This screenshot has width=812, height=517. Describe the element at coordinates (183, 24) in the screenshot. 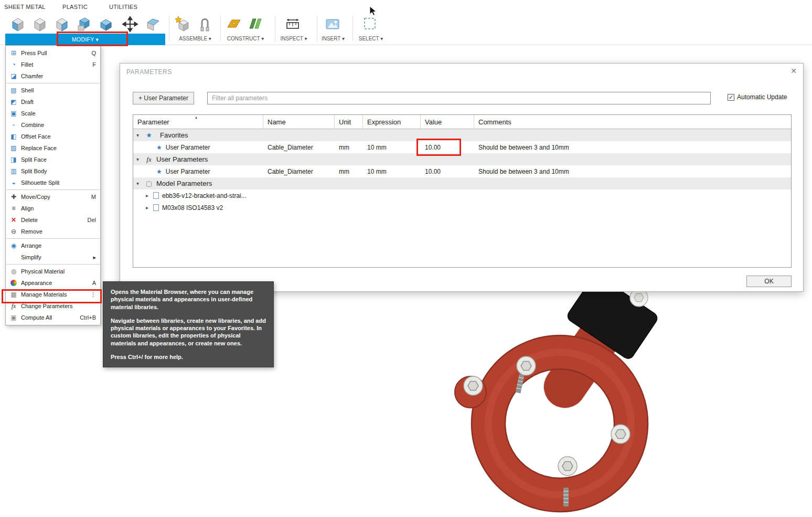

I see `new-component-icon` at that location.